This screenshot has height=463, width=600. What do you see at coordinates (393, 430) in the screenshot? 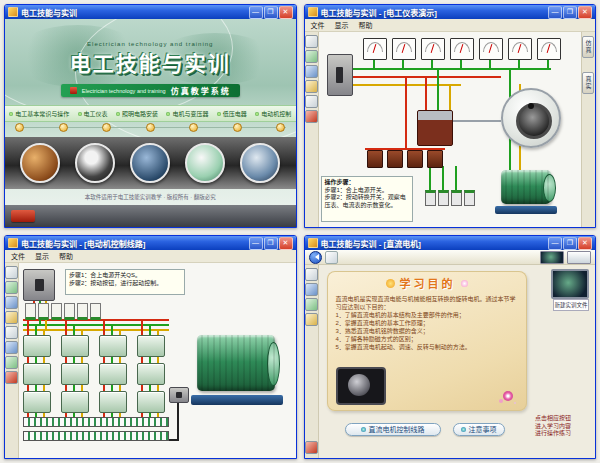
I see `dc-motor-circuit-button: 直流电机控制线路` at bounding box center [393, 430].